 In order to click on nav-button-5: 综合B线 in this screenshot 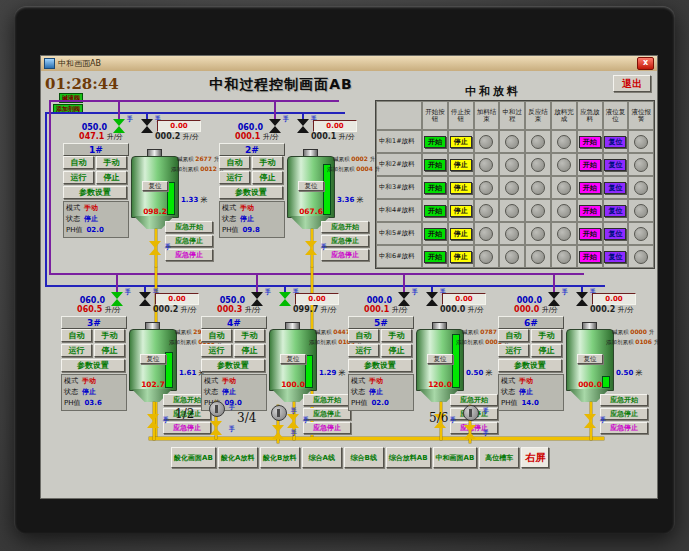, I will do `click(364, 458)`.